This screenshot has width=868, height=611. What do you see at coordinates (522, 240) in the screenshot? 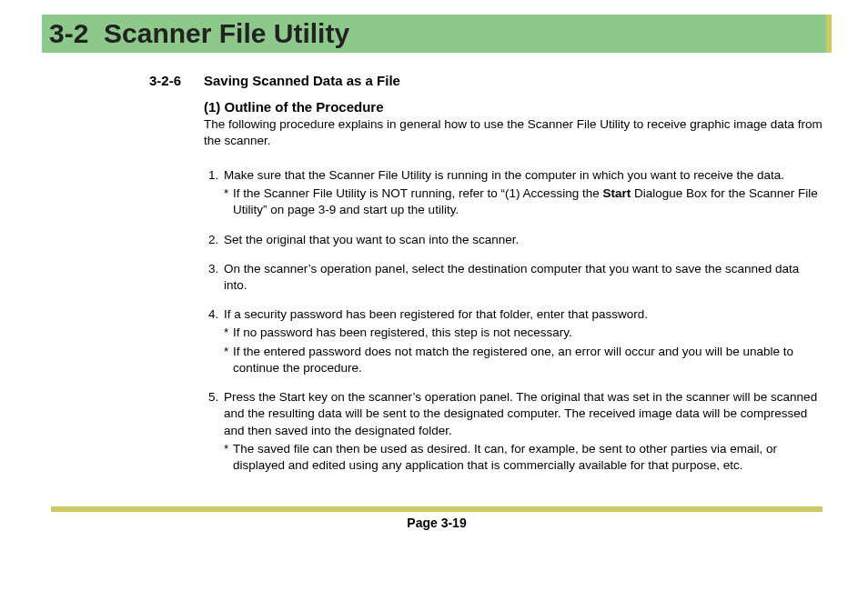
I see `step-item: Set the original that you want to scan i…` at bounding box center [522, 240].